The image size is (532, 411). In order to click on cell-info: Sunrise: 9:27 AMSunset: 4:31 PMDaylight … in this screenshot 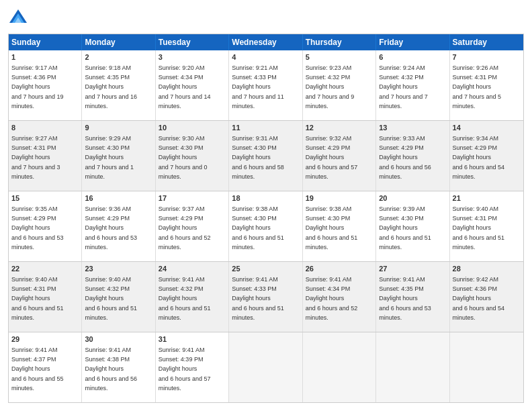, I will do `click(36, 157)`.